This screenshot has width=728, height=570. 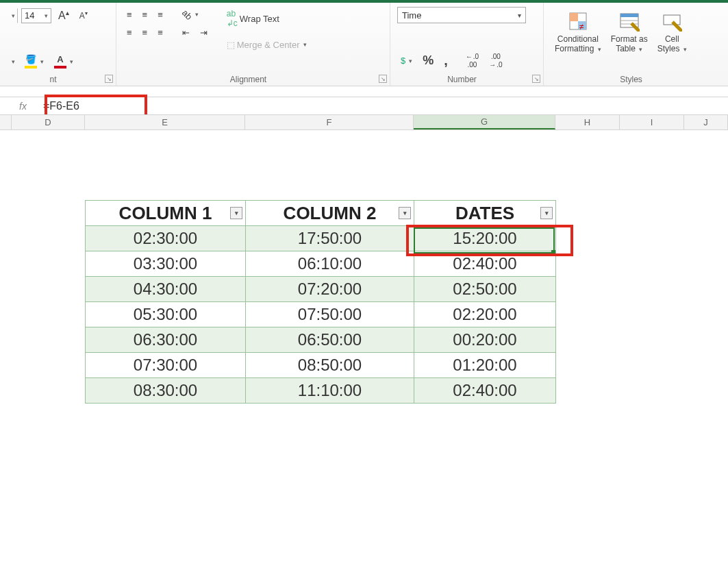 What do you see at coordinates (428, 60) in the screenshot?
I see `percent-button: %` at bounding box center [428, 60].